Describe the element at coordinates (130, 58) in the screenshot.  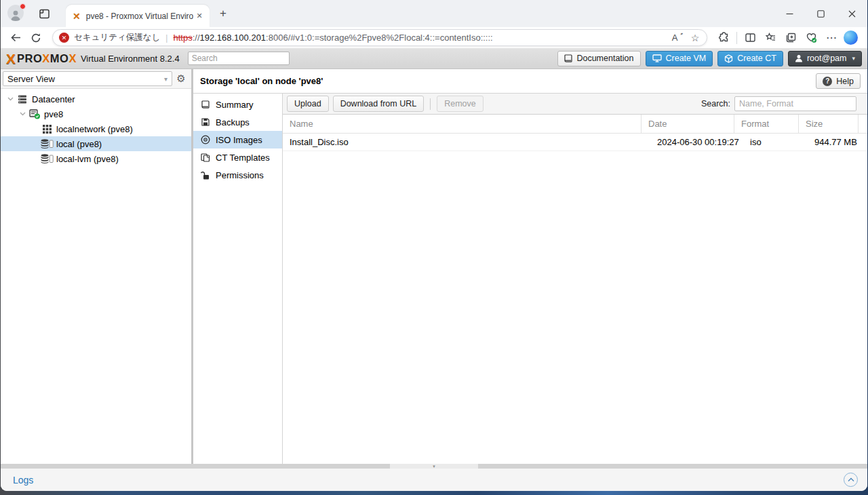
I see `version-label: Virtual Environment 8.2.4` at that location.